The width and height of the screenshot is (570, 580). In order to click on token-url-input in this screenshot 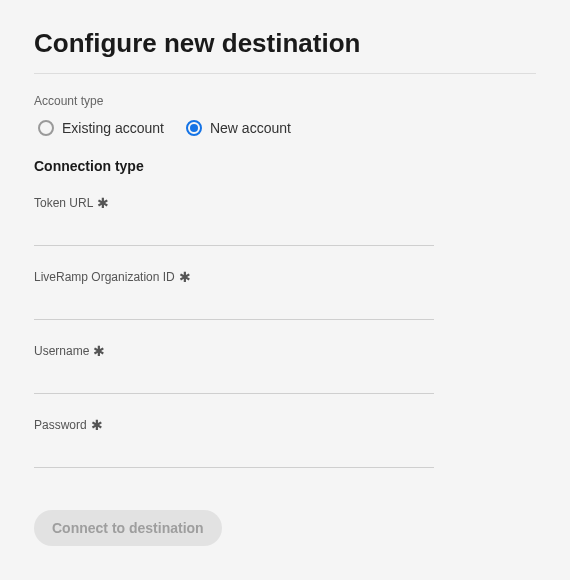, I will do `click(234, 231)`.